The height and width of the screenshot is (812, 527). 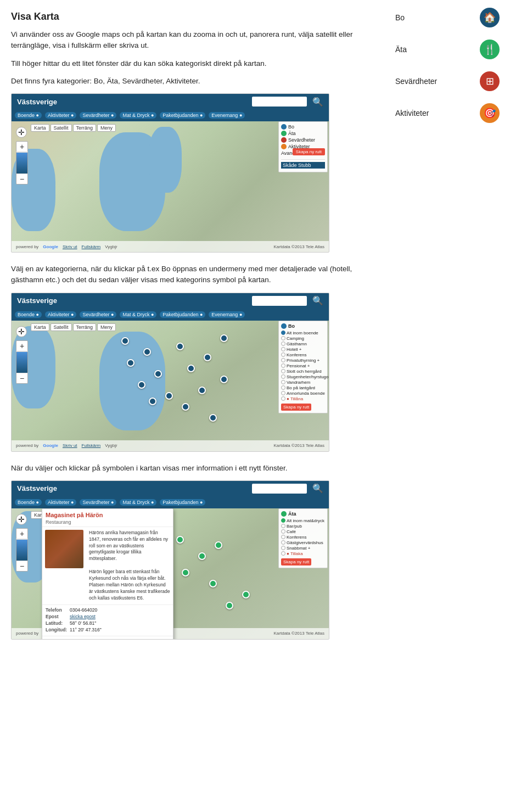 I want to click on sidebar2-hotell: Hotell +, so click(x=303, y=349).